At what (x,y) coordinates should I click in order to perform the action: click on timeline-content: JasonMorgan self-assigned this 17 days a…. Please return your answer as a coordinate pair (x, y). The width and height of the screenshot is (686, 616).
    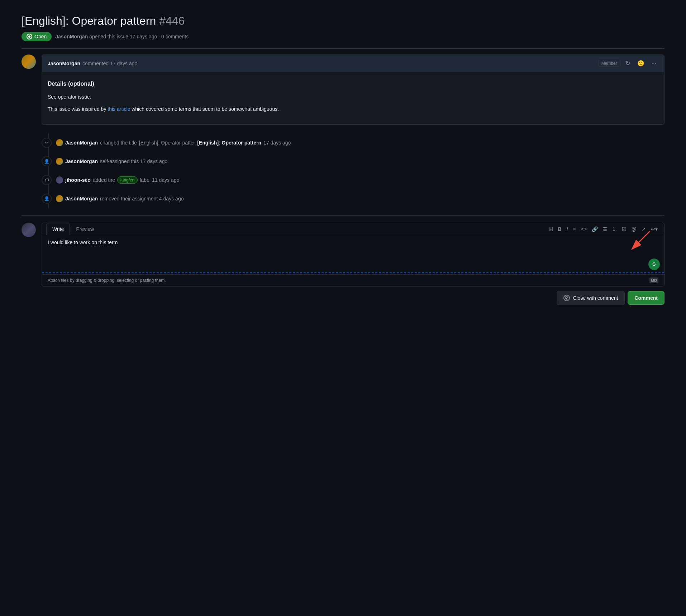
    Looking at the image, I should click on (112, 161).